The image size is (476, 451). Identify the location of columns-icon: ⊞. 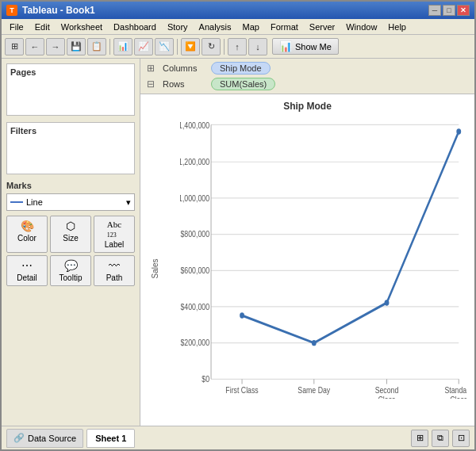
(152, 68).